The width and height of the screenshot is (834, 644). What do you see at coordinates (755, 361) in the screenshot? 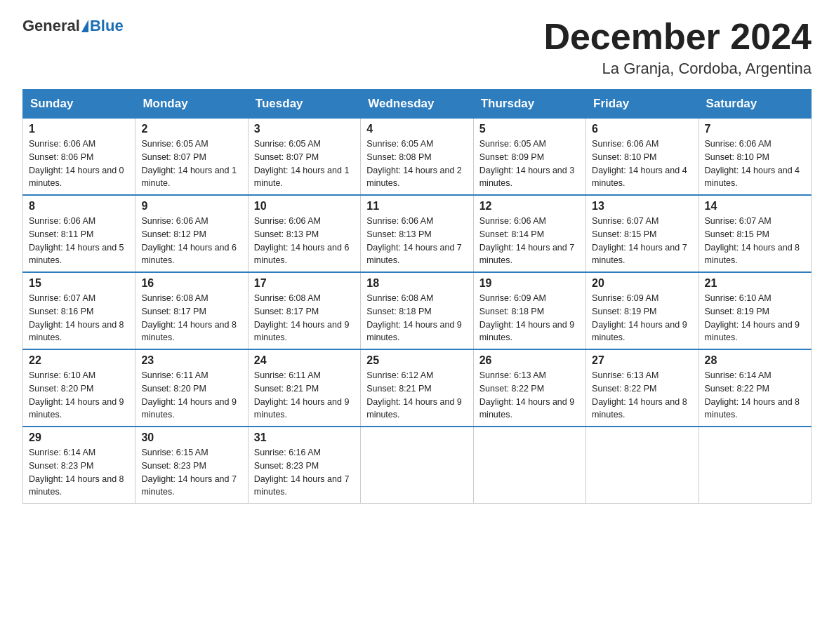
I see `day-number: 28` at bounding box center [755, 361].